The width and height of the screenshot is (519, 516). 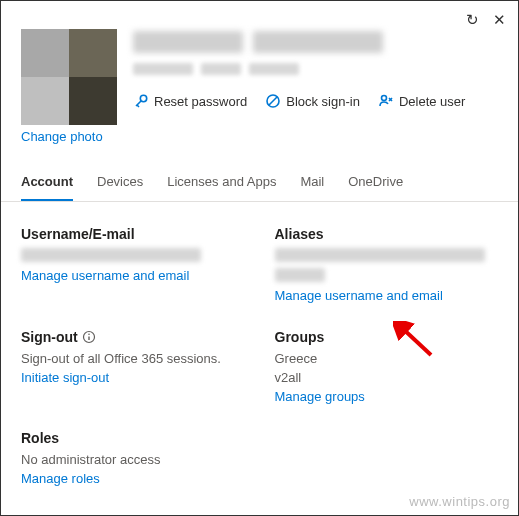 I want to click on initiate-signout-link: Initiate sign-out, so click(x=133, y=378).